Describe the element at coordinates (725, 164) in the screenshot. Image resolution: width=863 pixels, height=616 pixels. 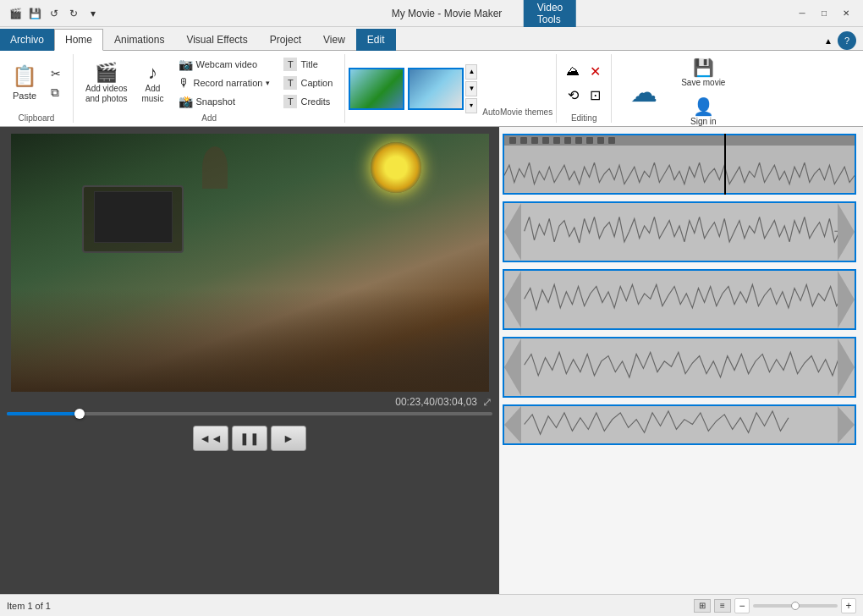
I see `playhead` at that location.